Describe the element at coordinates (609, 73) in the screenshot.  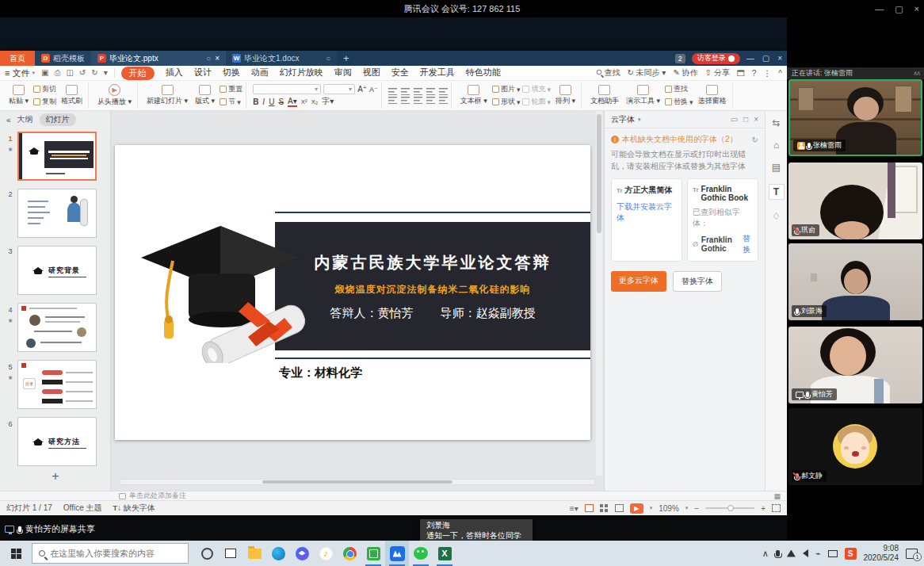
I see `find-command: 查找` at that location.